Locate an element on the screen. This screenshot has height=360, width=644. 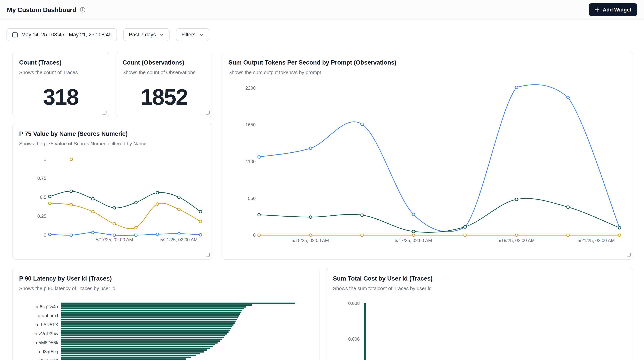
p75-line-chart: 00.250.50.7515/17/25, 02:00 AM5/21/25, 0… is located at coordinates (112, 202).